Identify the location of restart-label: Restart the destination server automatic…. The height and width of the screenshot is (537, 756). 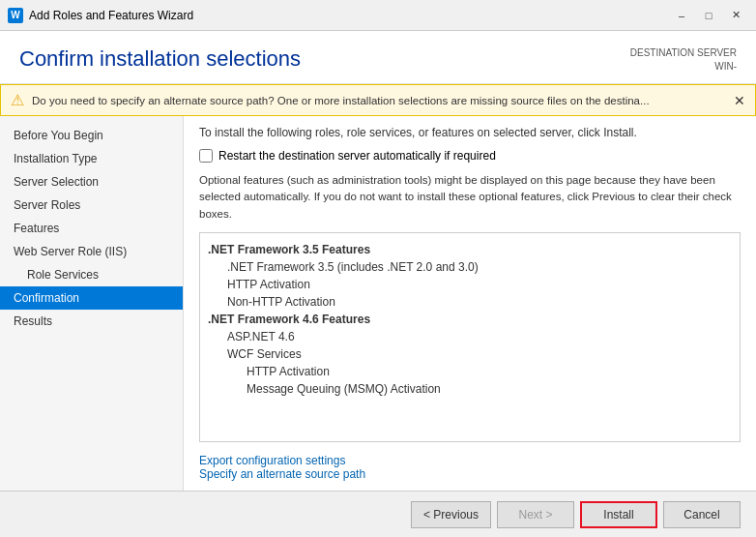
(358, 156).